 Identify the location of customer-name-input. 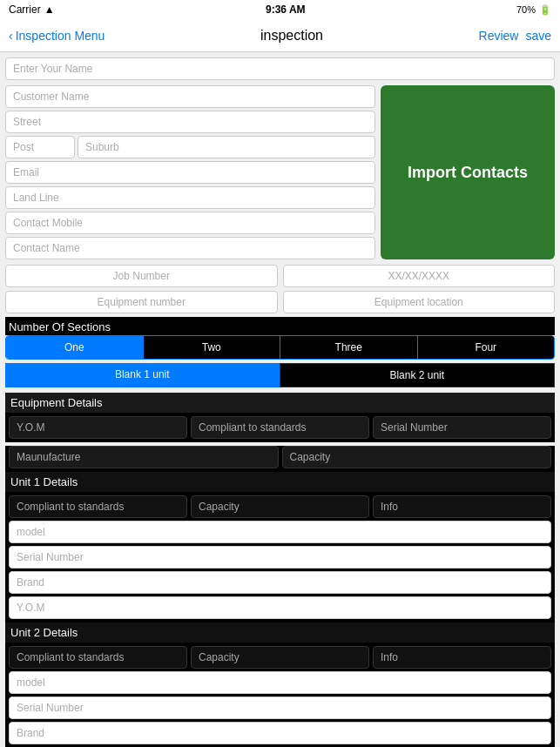
(190, 97).